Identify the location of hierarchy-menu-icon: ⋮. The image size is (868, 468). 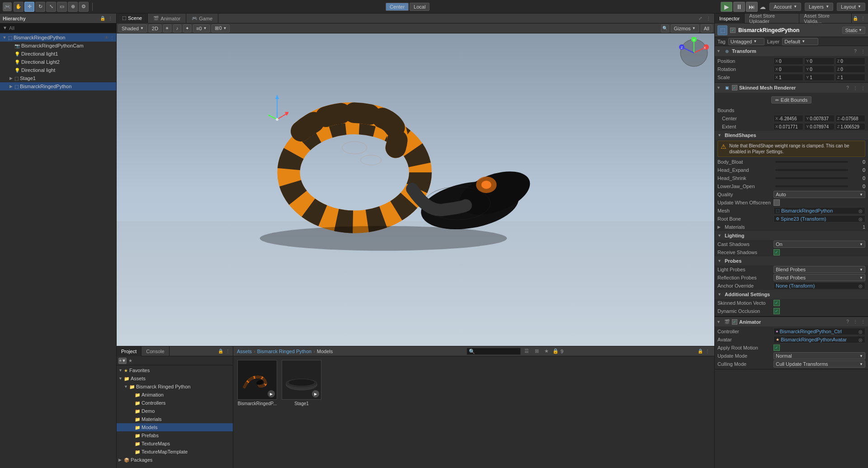
(110, 19).